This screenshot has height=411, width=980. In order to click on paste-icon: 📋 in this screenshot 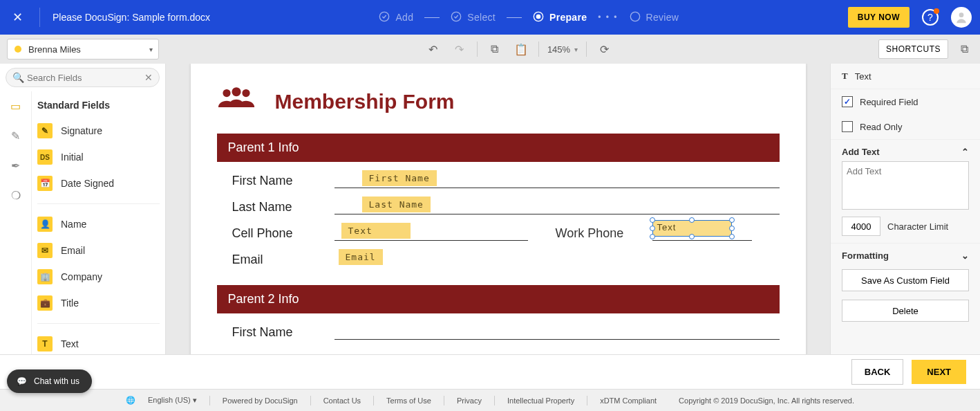, I will do `click(521, 50)`.